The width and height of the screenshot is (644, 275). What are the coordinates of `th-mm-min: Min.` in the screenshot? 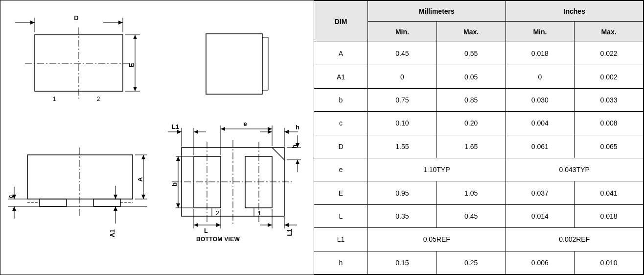 It's located at (402, 32).